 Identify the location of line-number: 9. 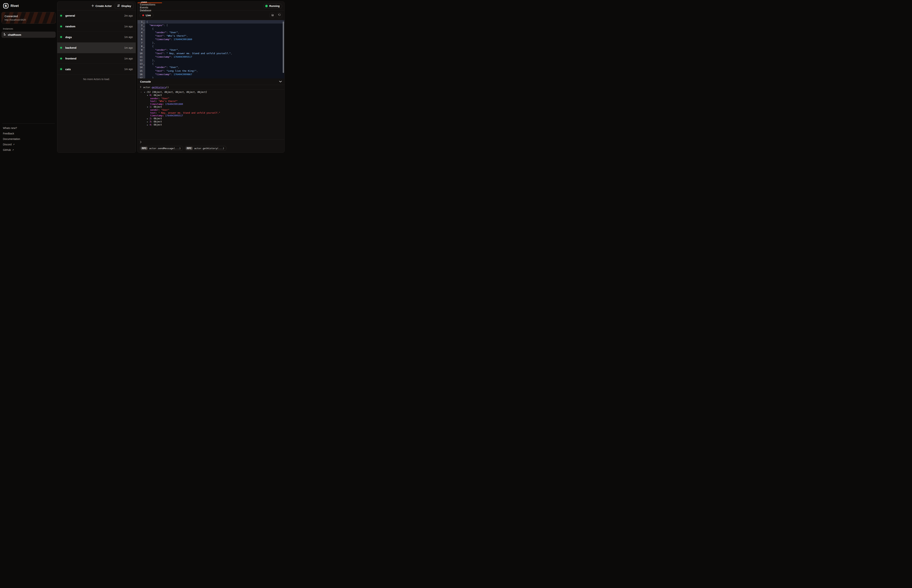
(141, 50).